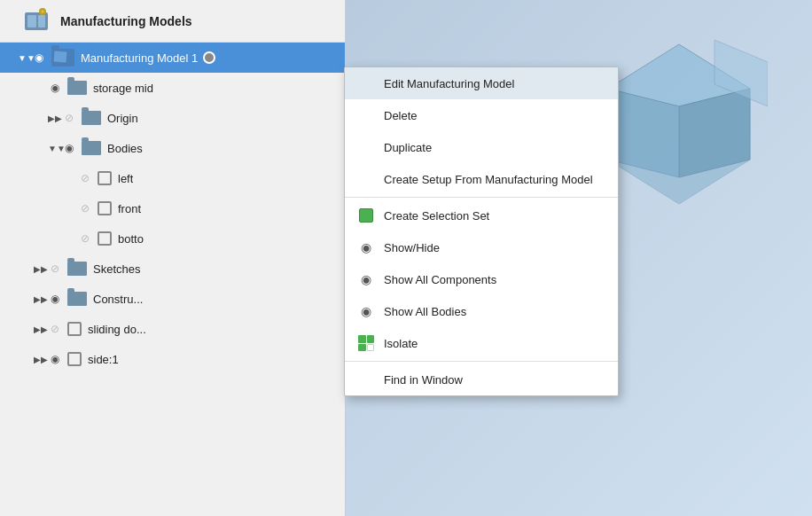 The height and width of the screenshot is (516, 812). Describe the element at coordinates (70, 209) in the screenshot. I see `front-arrow: ▶` at that location.